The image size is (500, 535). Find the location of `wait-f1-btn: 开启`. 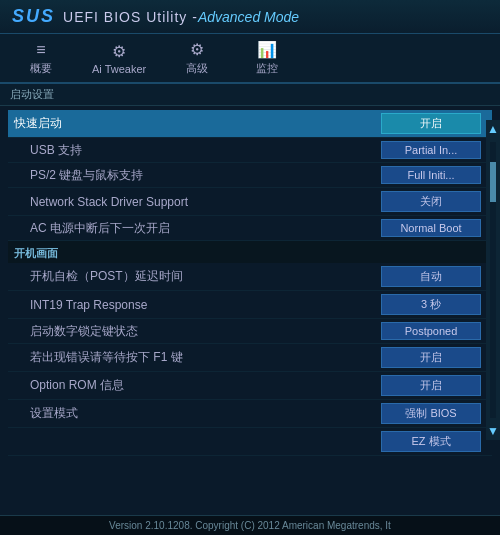

wait-f1-btn: 开启 is located at coordinates (431, 358).